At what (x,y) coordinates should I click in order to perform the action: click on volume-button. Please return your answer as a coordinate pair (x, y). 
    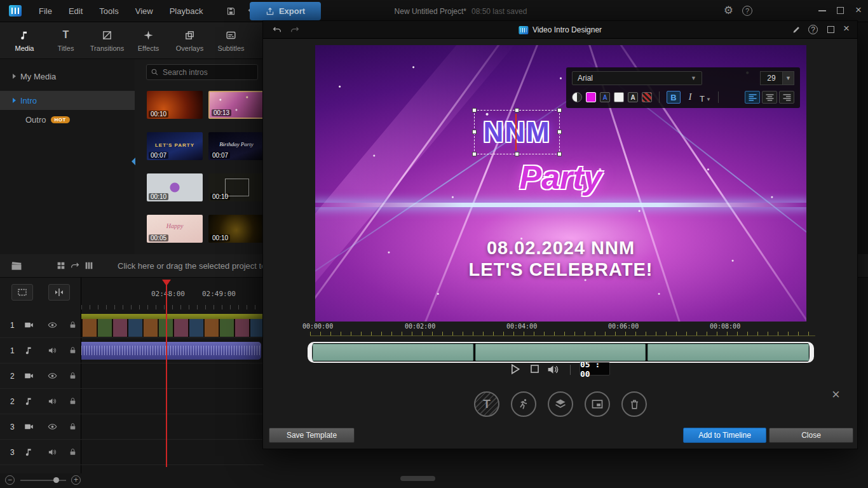
    Looking at the image, I should click on (553, 370).